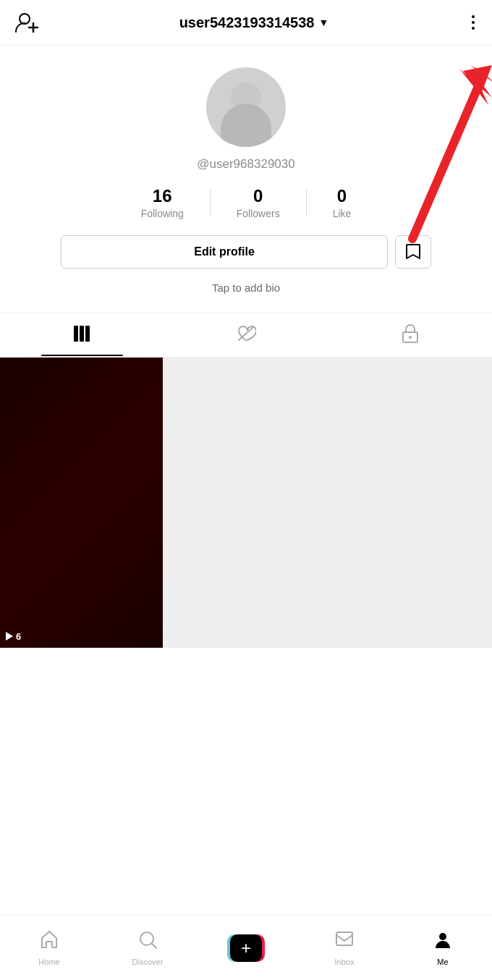 This screenshot has width=492, height=980. I want to click on dot1, so click(473, 17).